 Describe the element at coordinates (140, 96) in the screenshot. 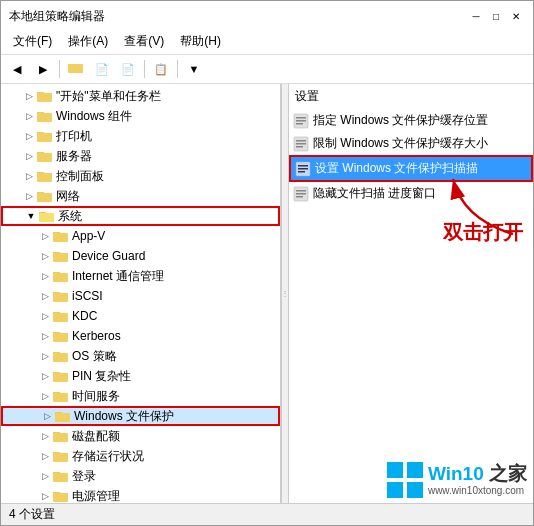

I see `tree-item-start-menu: ▷ "开始"菜单和任务栏` at that location.